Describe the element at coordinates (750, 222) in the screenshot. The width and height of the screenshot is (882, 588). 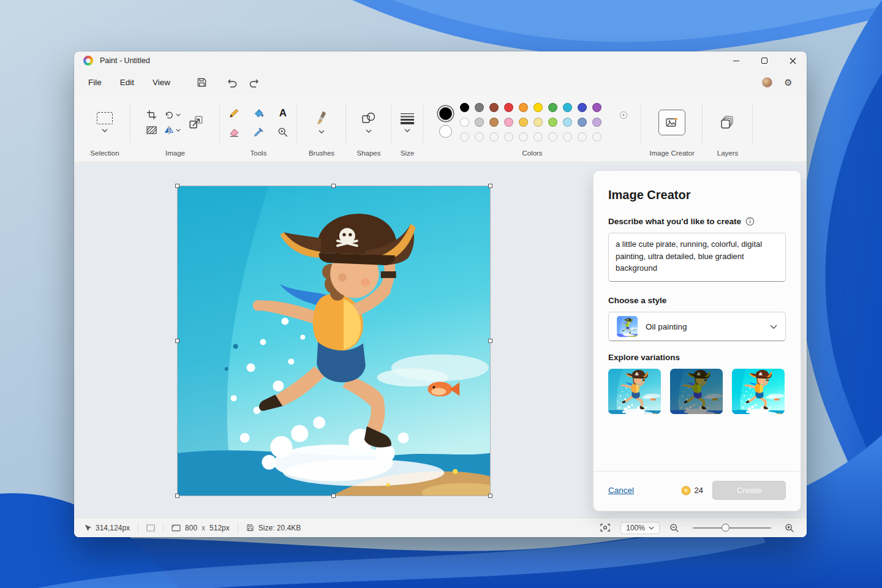
I see `info-icon` at that location.